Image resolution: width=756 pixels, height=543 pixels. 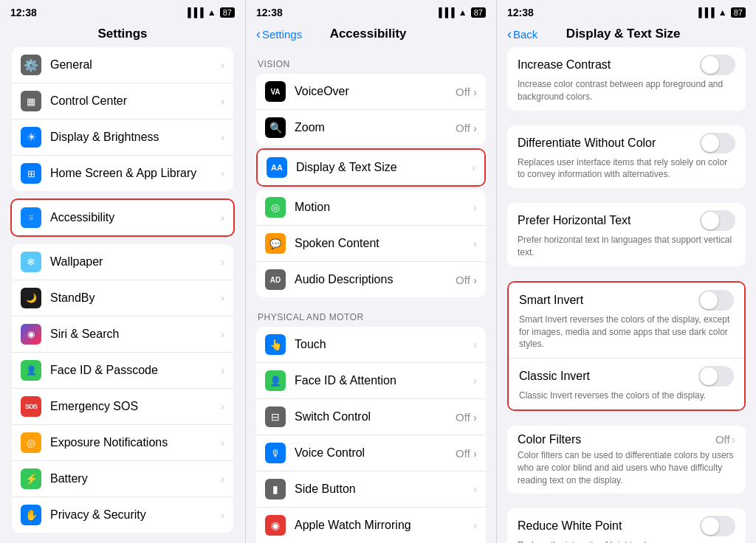 What do you see at coordinates (523, 34) in the screenshot?
I see `back-accessibility-button: ‹ Back` at bounding box center [523, 34].